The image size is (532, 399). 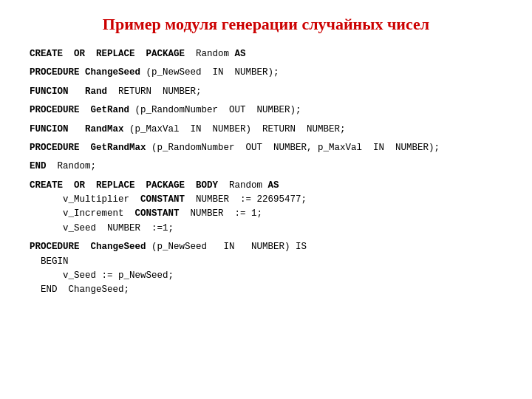 I want to click on keyword-procedure-3: PROCEDURE, so click(x=55, y=148).